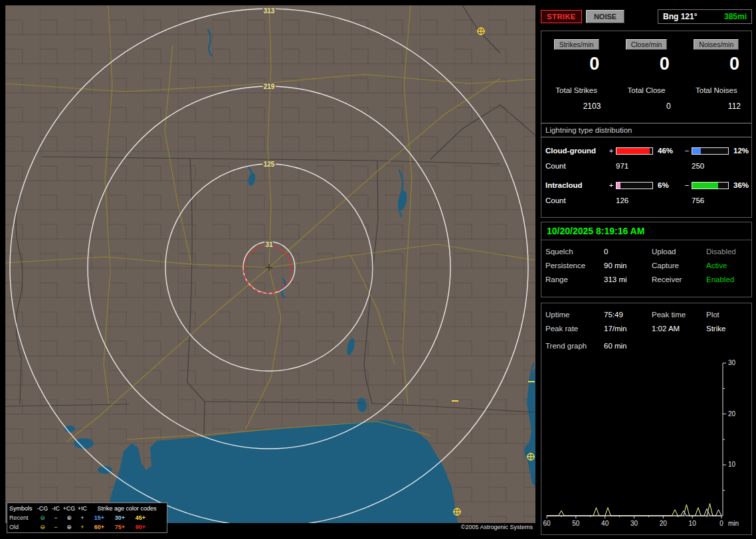 The image size is (756, 539). I want to click on intracloud-label: Intracloud, so click(576, 186).